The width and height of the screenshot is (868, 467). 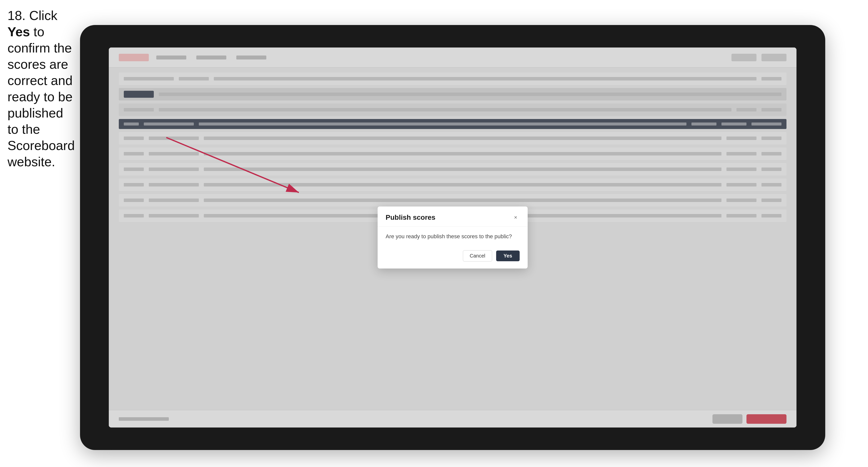 What do you see at coordinates (477, 256) in the screenshot?
I see `cancel-button: Cancel` at bounding box center [477, 256].